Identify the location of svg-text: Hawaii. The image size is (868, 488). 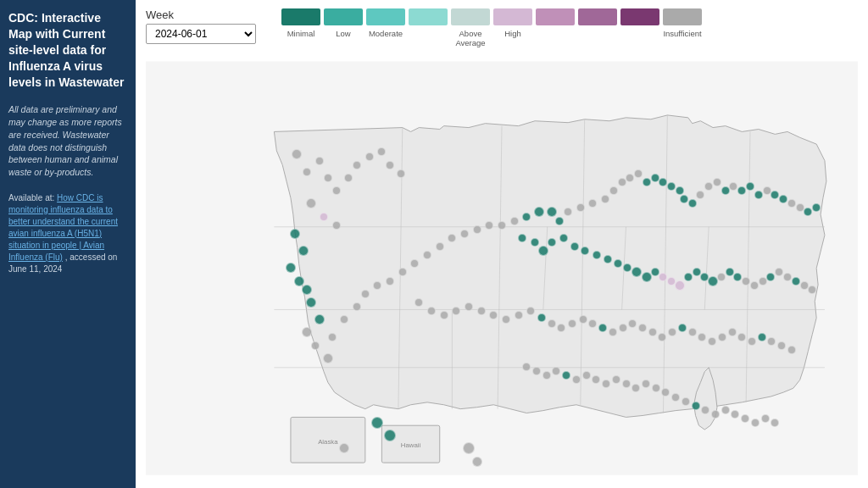
(411, 444).